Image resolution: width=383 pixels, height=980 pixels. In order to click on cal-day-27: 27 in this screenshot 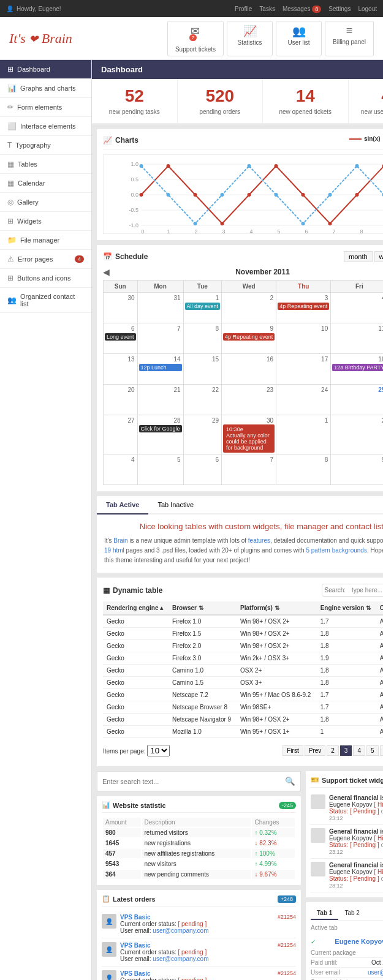, I will do `click(121, 435)`.